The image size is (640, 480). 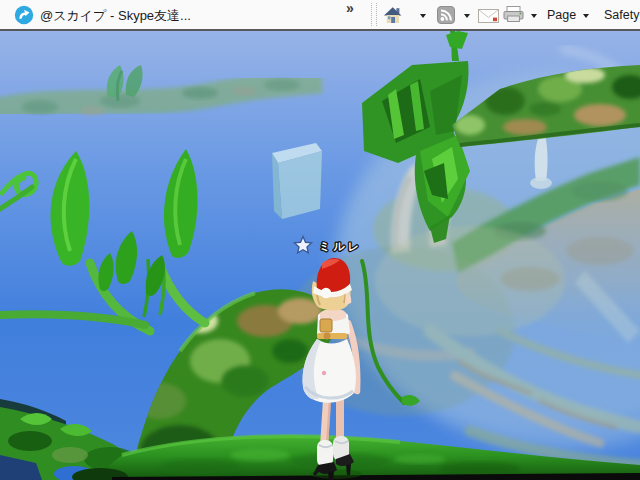 What do you see at coordinates (423, 16) in the screenshot?
I see `home-dropdown-arrow` at bounding box center [423, 16].